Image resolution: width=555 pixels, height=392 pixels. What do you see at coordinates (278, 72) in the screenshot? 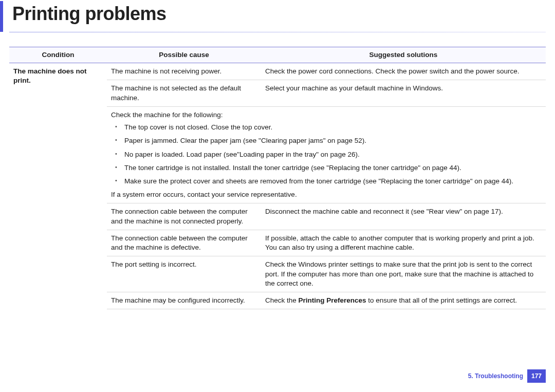
I see `table-row: The machine does not print. The machine …` at bounding box center [278, 72].